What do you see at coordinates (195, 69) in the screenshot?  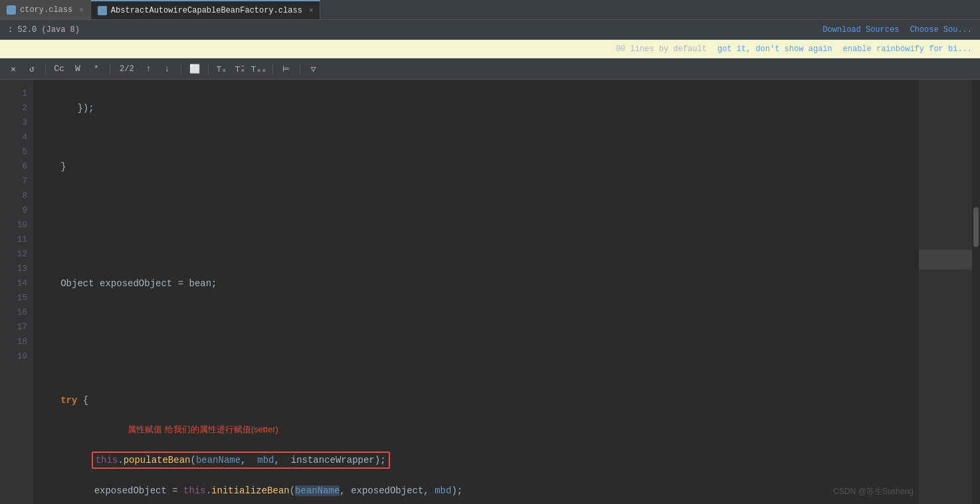 I see `expand-btn: ⬜` at bounding box center [195, 69].